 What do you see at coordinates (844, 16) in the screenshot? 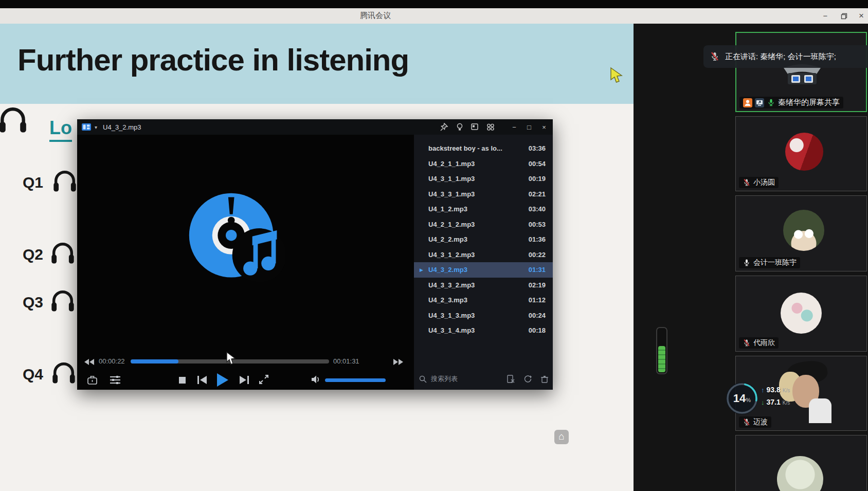
I see `restore-icon` at bounding box center [844, 16].